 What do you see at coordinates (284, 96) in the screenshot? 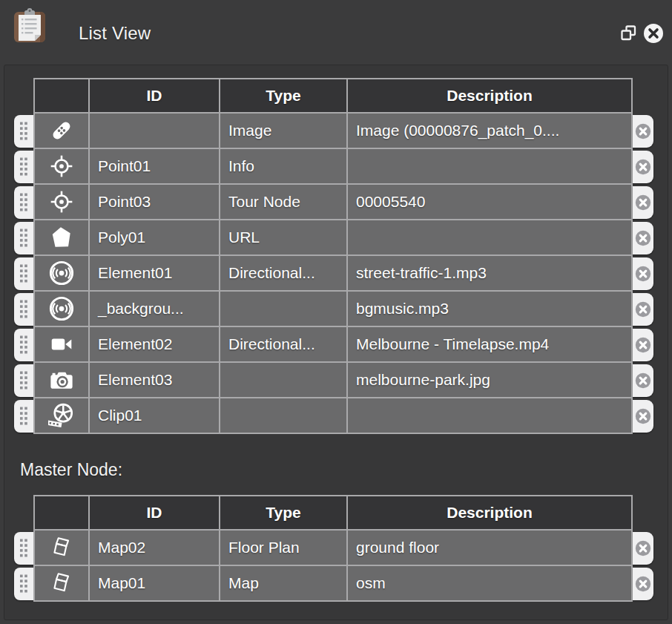
I see `list-header-type: Type` at bounding box center [284, 96].